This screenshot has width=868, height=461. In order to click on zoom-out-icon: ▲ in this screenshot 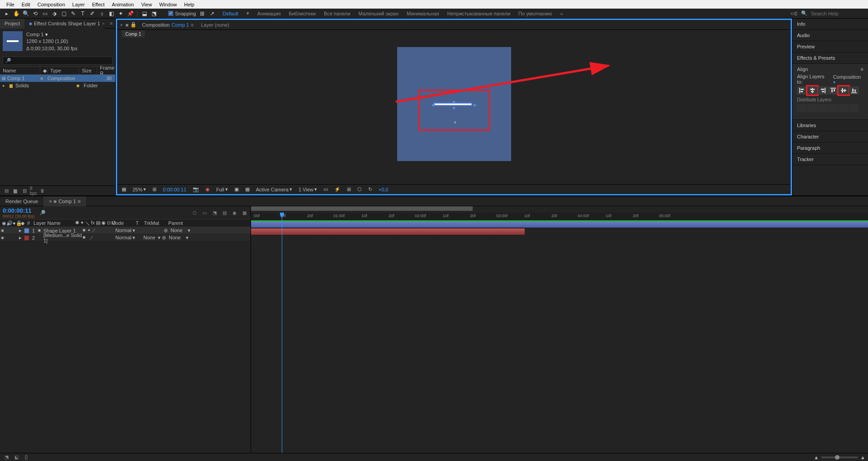, I will do `click(816, 457)`.